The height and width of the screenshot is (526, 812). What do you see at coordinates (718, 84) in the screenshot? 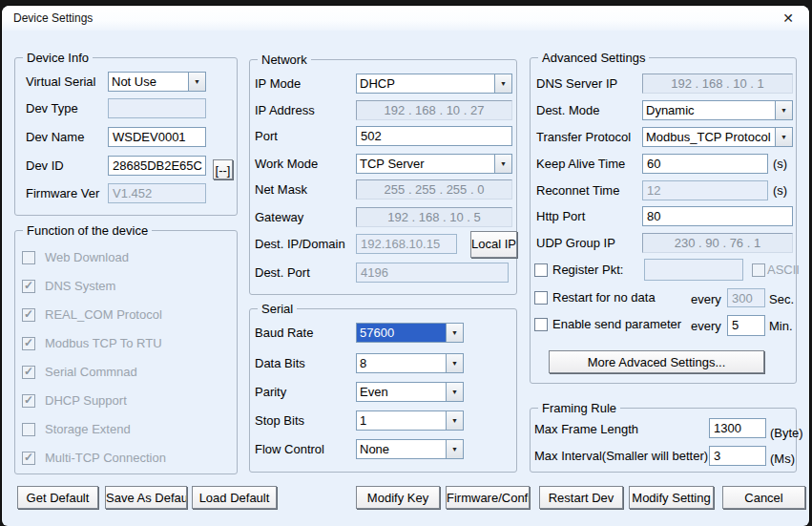
I see `dns-server-field: 192 . 168 . 10 . 1` at bounding box center [718, 84].